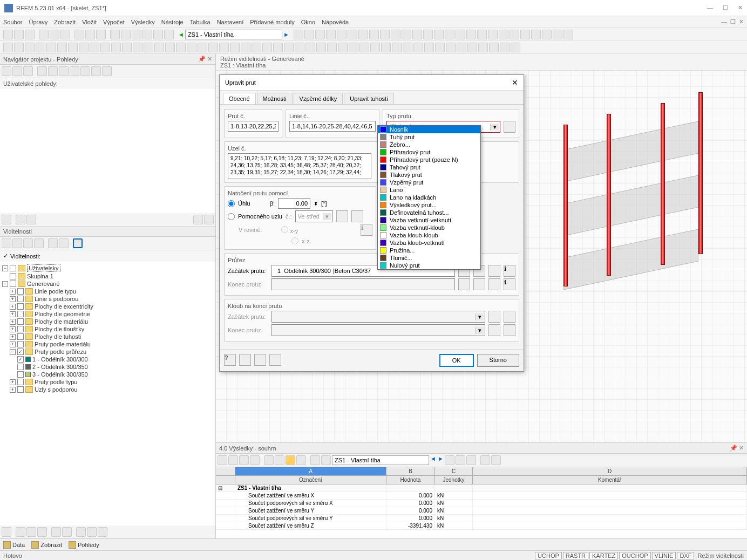 This screenshot has width=747, height=560. Describe the element at coordinates (84, 545) in the screenshot. I see `tab-pohledy: Pohledy` at that location.